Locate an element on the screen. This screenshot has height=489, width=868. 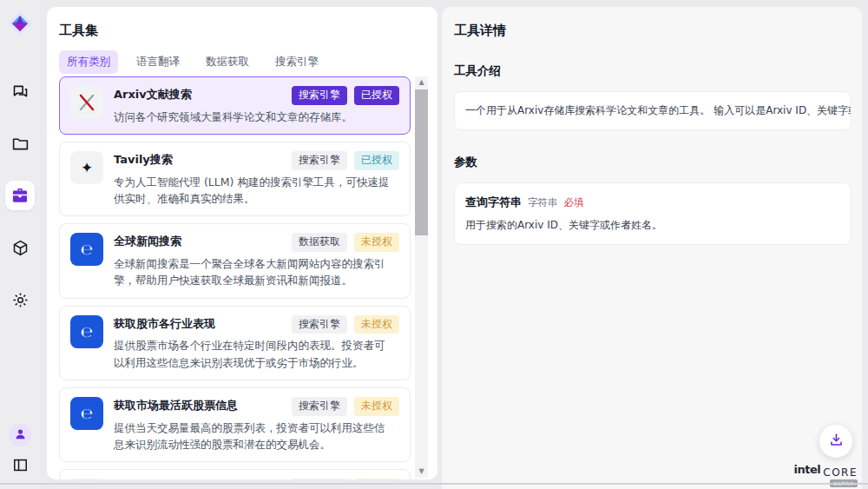
sidebar-item-files is located at coordinates (20, 143).